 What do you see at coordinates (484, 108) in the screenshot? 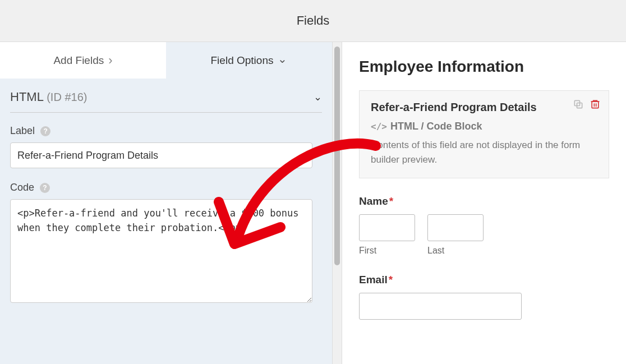
I see `html-block-title: Refer-a-Friend Program Details` at bounding box center [484, 108].